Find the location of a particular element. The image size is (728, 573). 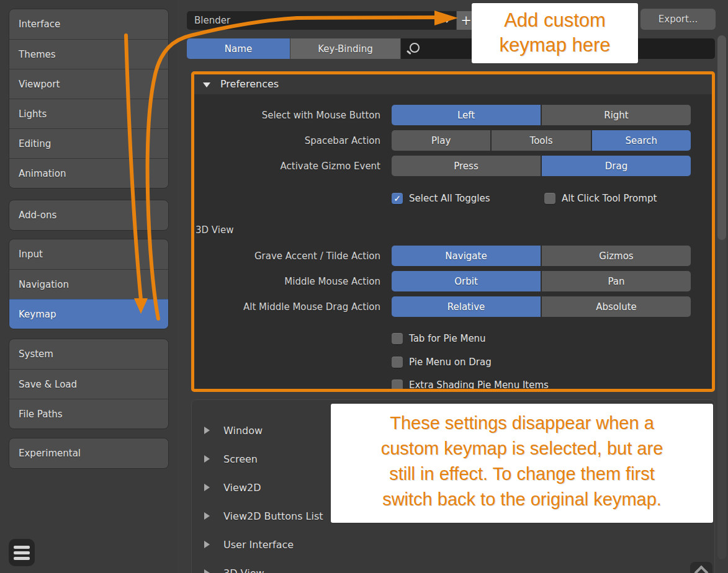

keymap-section-3d-view: 3D View is located at coordinates (453, 566).